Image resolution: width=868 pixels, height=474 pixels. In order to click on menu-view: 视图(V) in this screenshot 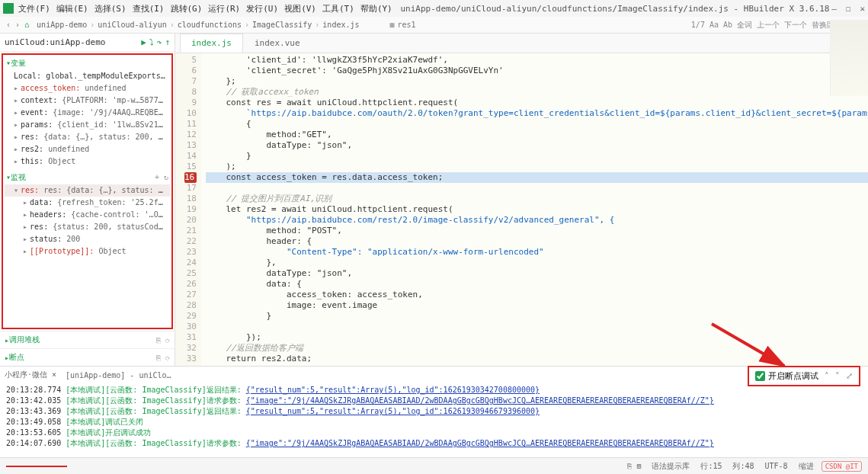, I will do `click(300, 9)`.